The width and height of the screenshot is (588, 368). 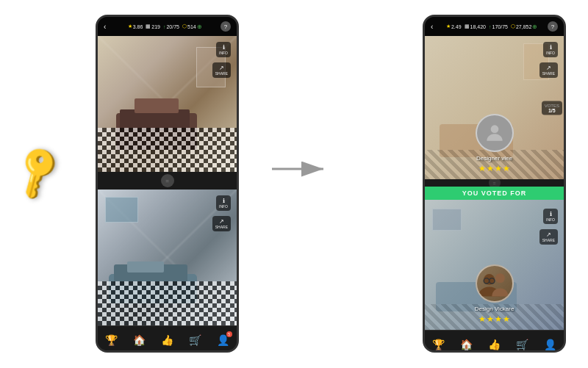 What do you see at coordinates (130, 26) in the screenshot?
I see `star-icon: ★` at bounding box center [130, 26].